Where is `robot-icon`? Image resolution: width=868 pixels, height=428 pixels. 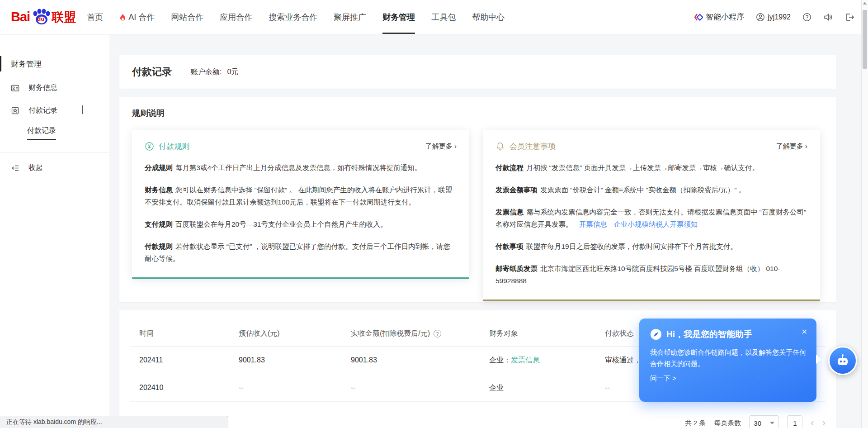
robot-icon is located at coordinates (843, 361).